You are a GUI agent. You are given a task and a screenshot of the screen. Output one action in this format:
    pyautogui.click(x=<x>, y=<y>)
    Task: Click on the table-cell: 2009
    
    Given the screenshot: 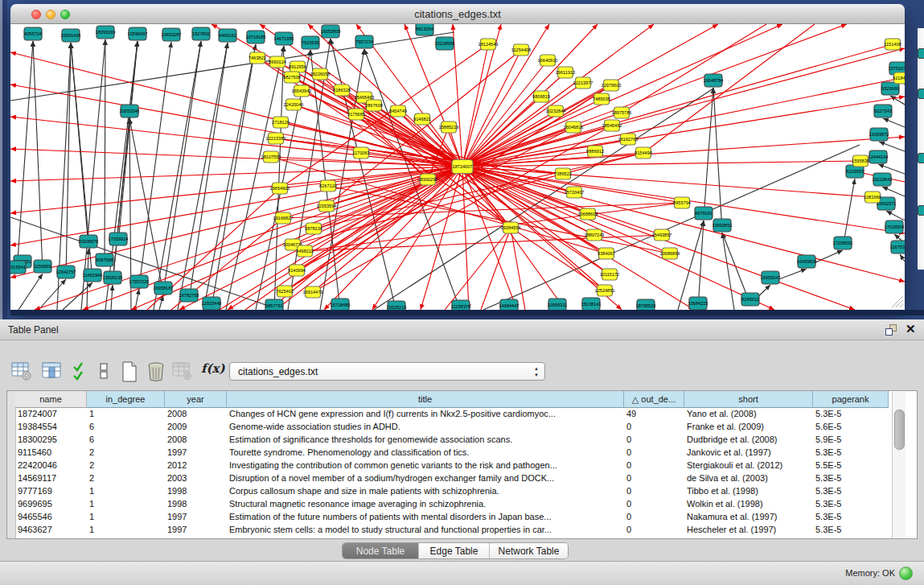 What is the action you would take?
    pyautogui.click(x=196, y=427)
    